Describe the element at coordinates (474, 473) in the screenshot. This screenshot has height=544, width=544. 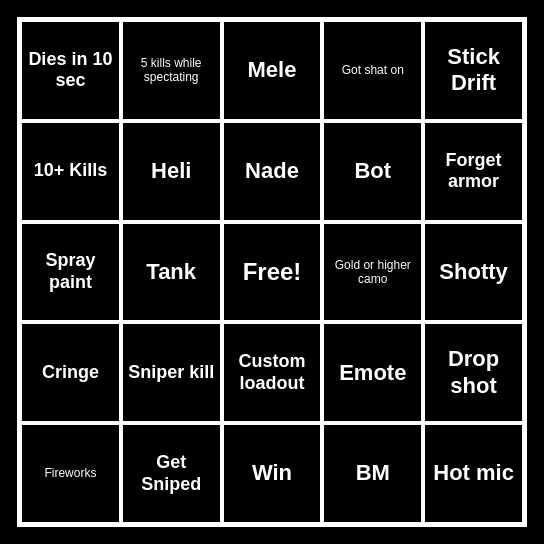
I see `cell-text-r4c4: Hot mic` at that location.